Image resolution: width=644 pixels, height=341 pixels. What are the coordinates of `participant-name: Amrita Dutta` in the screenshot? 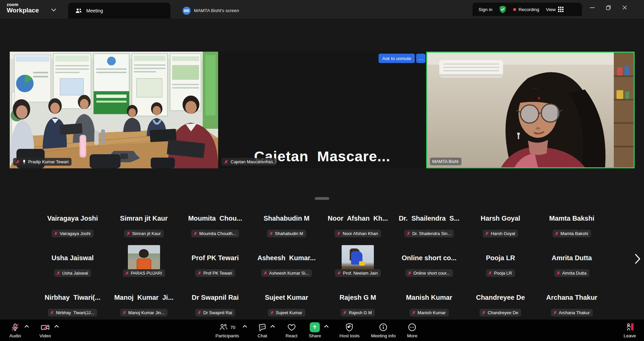 It's located at (572, 258).